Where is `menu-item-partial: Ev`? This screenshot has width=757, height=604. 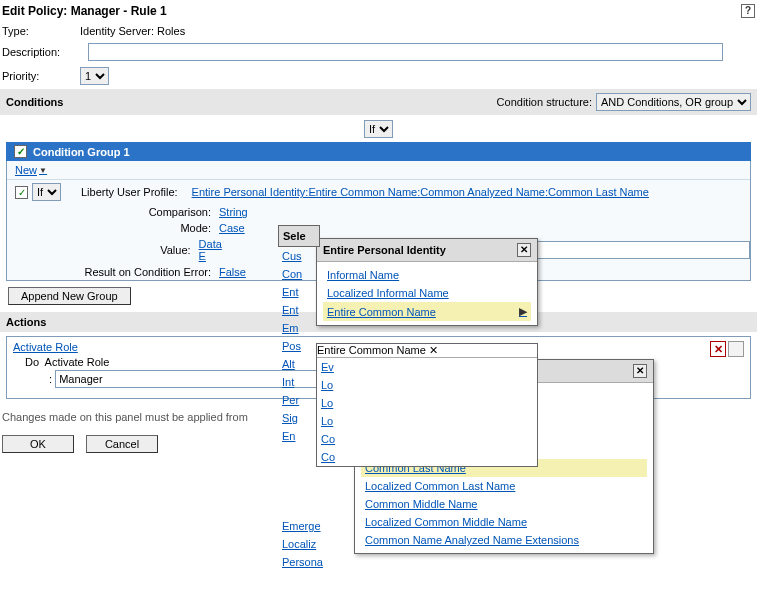
menu-item-partial: Ev is located at coordinates (427, 367).